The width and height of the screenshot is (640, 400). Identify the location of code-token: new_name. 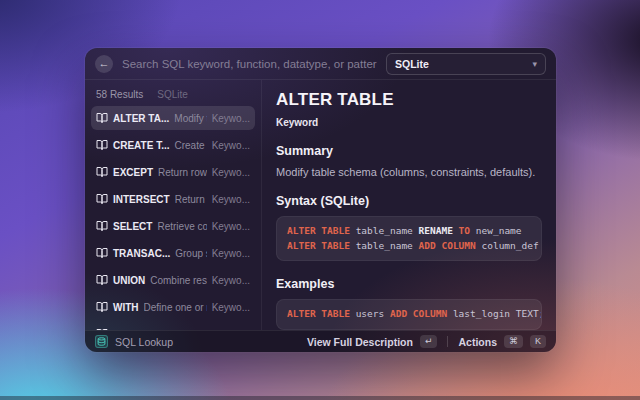
(499, 230).